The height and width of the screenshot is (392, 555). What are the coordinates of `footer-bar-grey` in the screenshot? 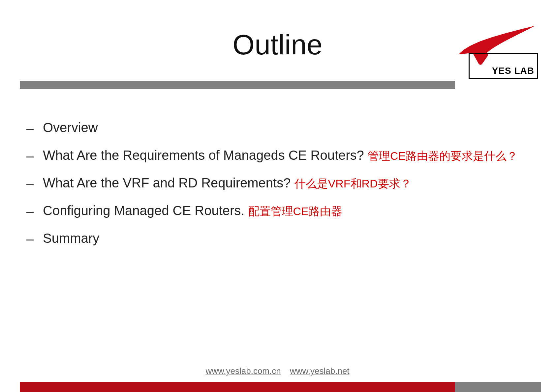 It's located at (498, 387).